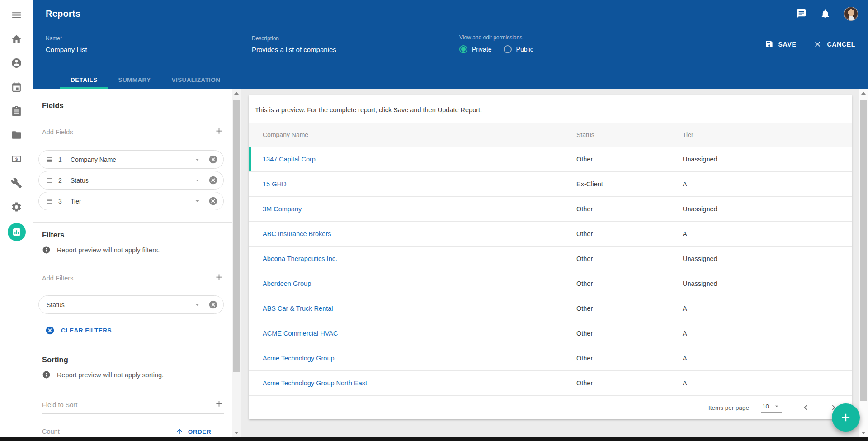 The height and width of the screenshot is (441, 868). What do you see at coordinates (508, 49) in the screenshot?
I see `public-radio` at bounding box center [508, 49].